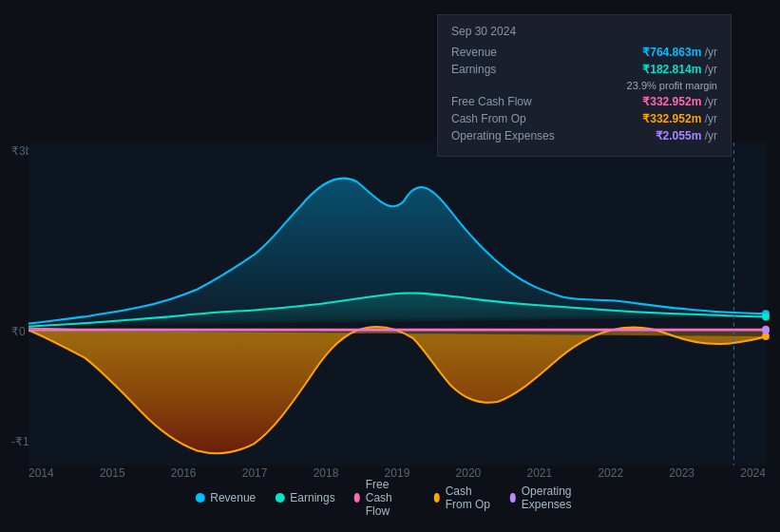 The width and height of the screenshot is (780, 532). I want to click on x-label-2014: 2014, so click(42, 473).